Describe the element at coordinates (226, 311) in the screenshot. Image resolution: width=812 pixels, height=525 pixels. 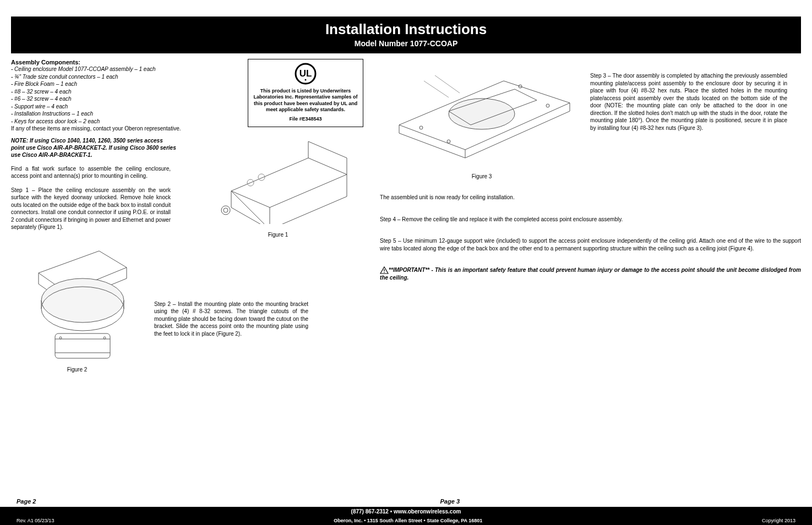
I see `step2-block: Step 2 – Install the mounting plate onto…` at that location.